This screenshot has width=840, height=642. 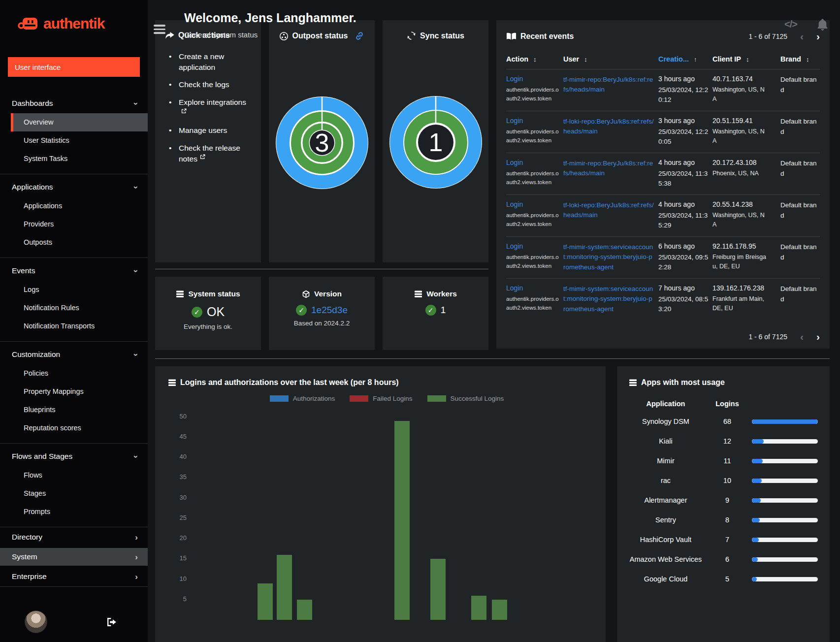 What do you see at coordinates (511, 36) in the screenshot?
I see `book-icon` at bounding box center [511, 36].